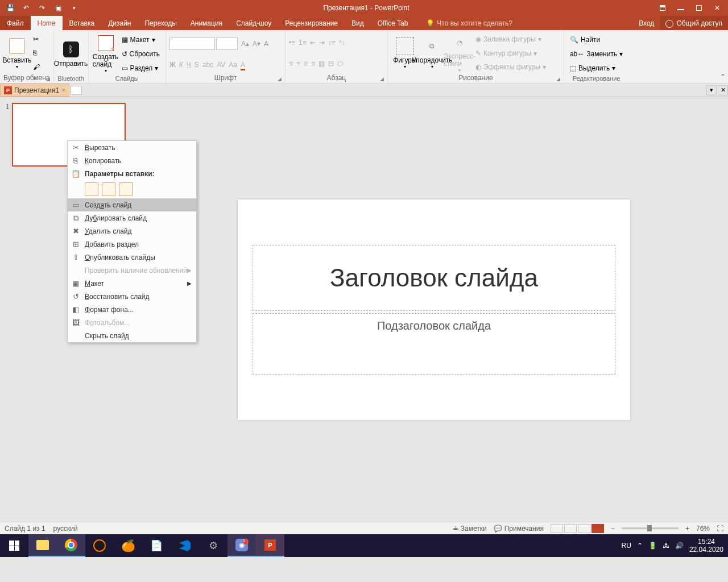 This screenshot has width=728, height=582. What do you see at coordinates (192, 44) in the screenshot?
I see `font-name-input` at bounding box center [192, 44].